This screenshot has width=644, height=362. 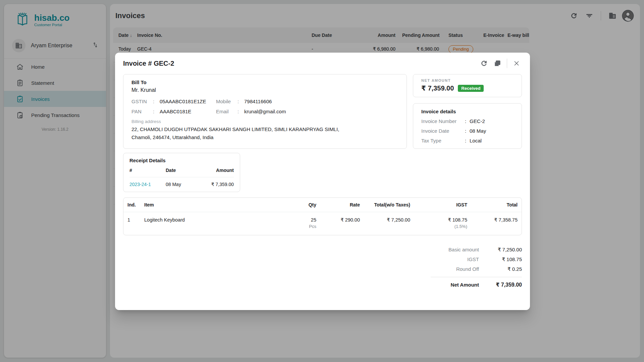 What do you see at coordinates (455, 259) in the screenshot?
I see `igst-label: IGST` at bounding box center [455, 259].